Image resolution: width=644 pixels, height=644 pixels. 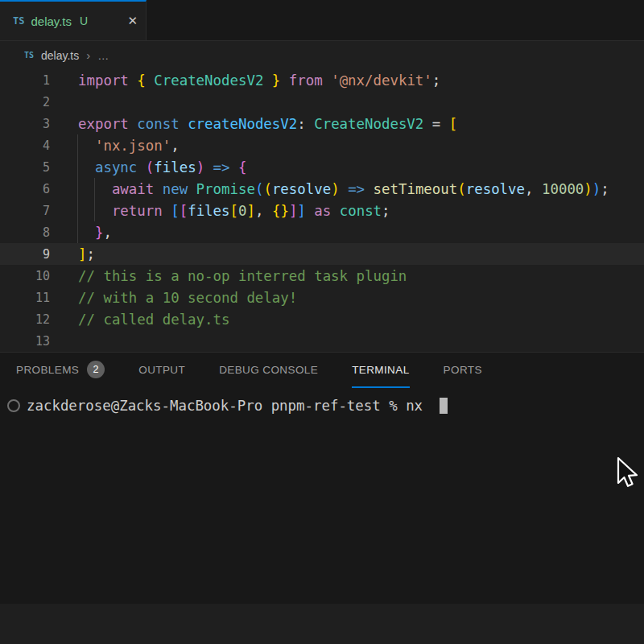 What do you see at coordinates (39, 189) in the screenshot?
I see `line-number: 6` at bounding box center [39, 189].